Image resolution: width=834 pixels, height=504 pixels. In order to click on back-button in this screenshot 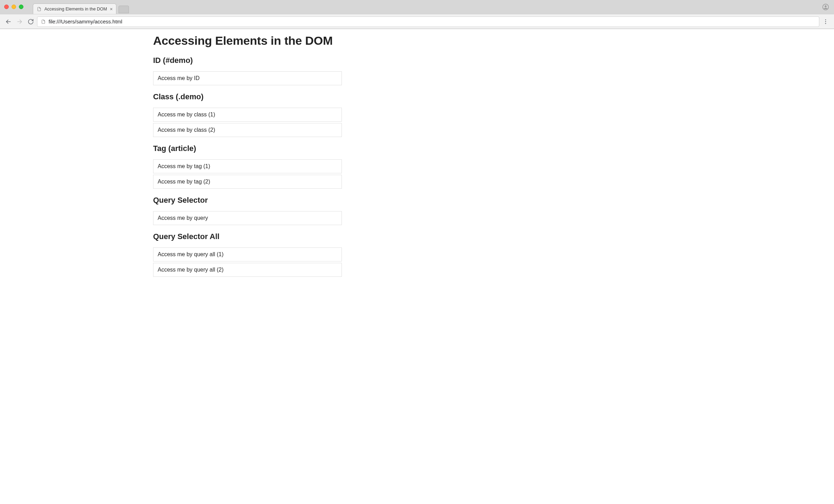, I will do `click(8, 22)`.